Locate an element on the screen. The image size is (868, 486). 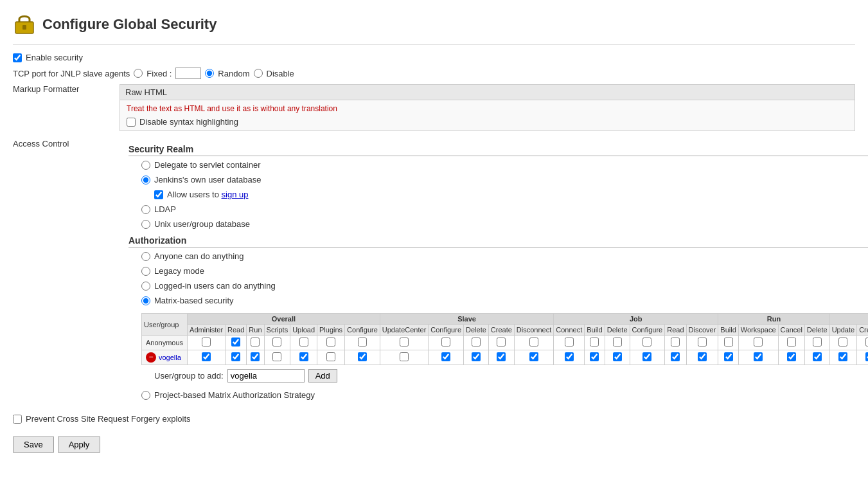
vogella-run is located at coordinates (255, 357).